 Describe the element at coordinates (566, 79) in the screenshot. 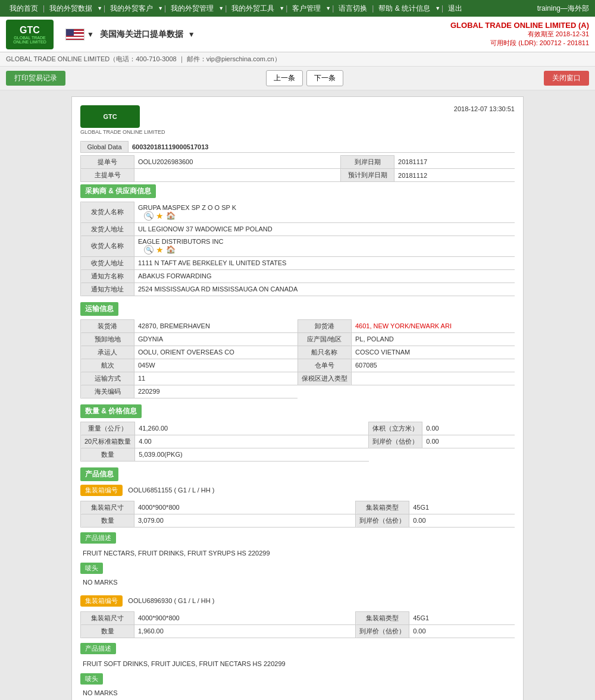

I see `close-btn-right: 关闭窗口` at that location.